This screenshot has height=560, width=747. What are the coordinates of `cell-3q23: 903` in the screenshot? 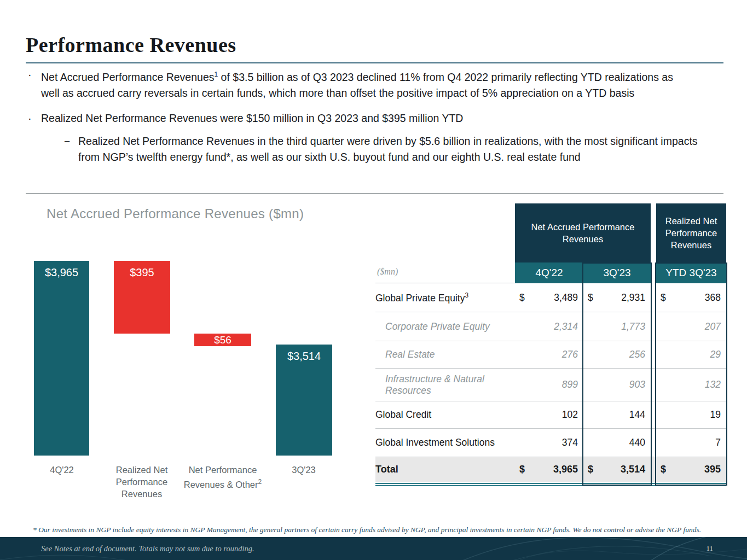 It's located at (617, 385).